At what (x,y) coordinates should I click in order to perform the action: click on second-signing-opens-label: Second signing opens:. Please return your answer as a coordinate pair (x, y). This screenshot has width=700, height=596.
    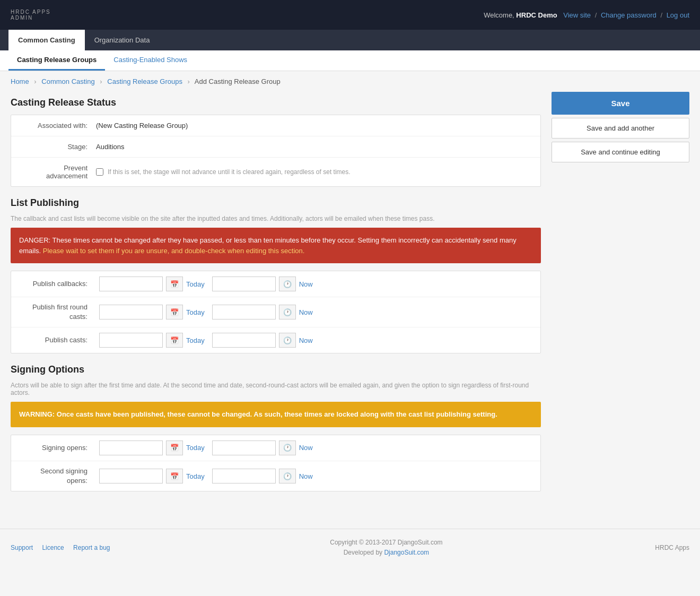
    Looking at the image, I should click on (59, 476).